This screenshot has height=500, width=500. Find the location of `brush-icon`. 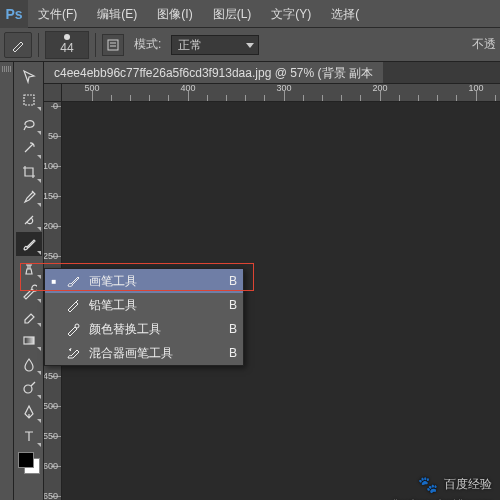

brush-icon is located at coordinates (73, 281).